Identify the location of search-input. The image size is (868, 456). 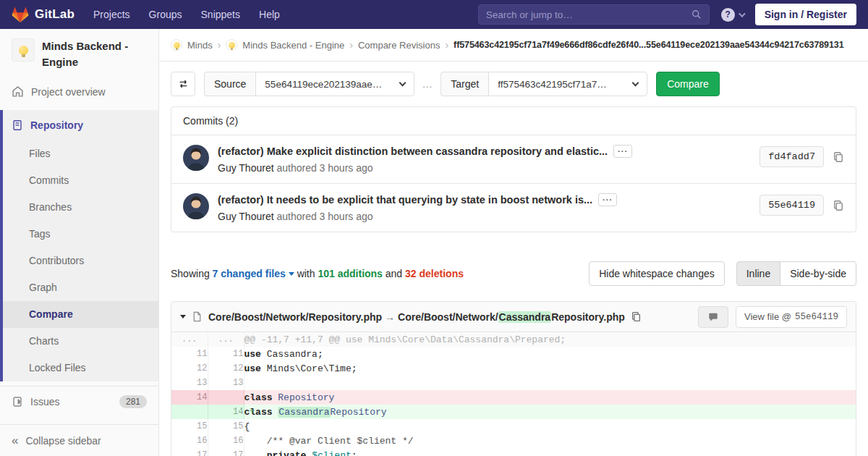
(589, 14).